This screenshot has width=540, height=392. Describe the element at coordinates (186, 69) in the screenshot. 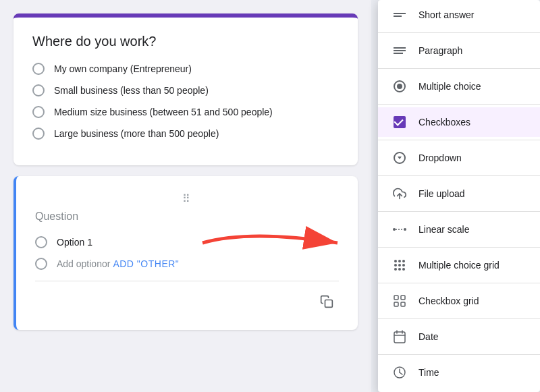

I see `option-row-1: My own company (Entrepreneur)` at that location.